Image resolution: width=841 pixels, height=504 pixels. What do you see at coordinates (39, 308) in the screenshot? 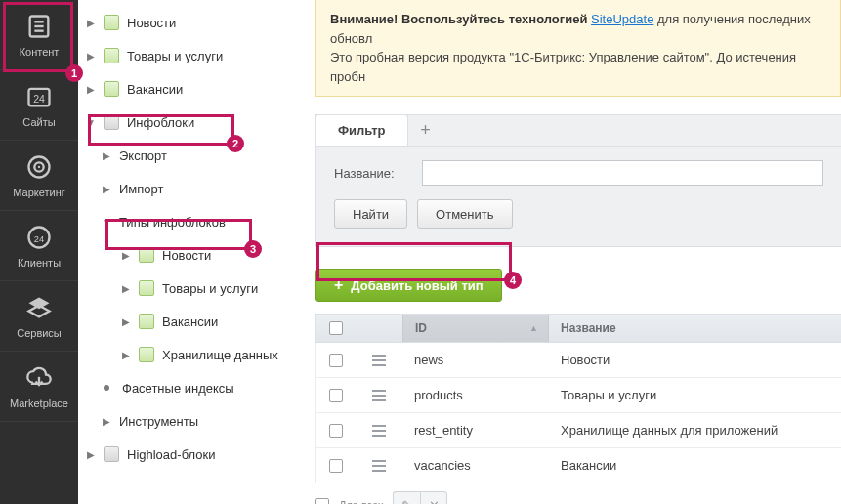
I see `layers-icon` at bounding box center [39, 308].